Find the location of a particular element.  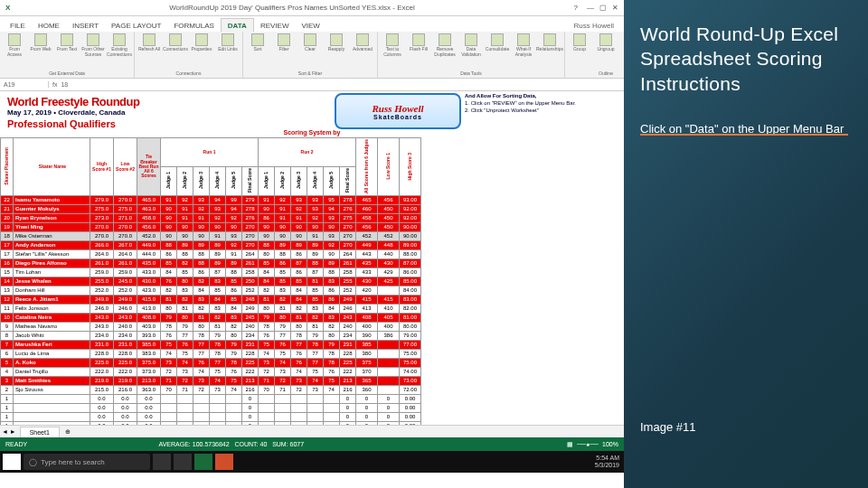

ribbon-button-label: Group is located at coordinates (580, 49).